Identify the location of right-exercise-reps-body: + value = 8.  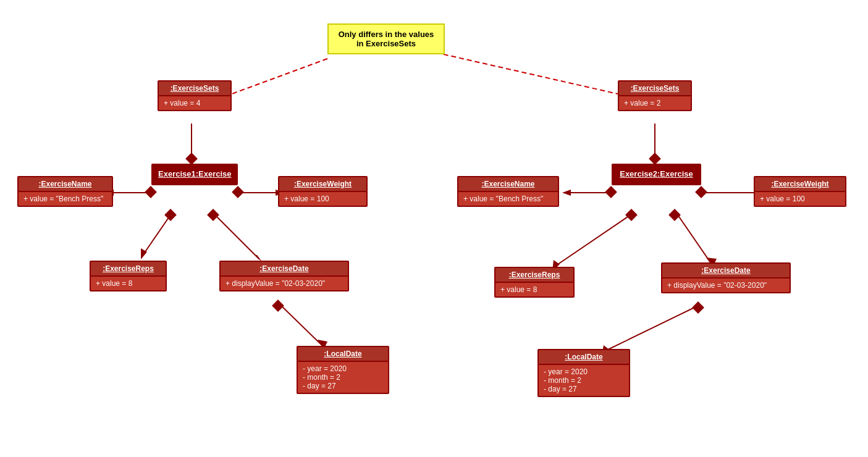
(534, 290).